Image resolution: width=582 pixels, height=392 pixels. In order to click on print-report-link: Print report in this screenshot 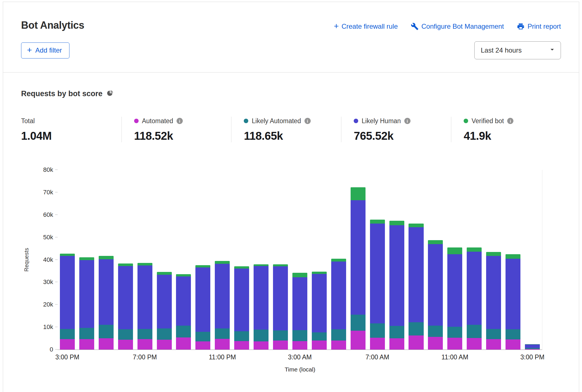, I will do `click(539, 26)`.